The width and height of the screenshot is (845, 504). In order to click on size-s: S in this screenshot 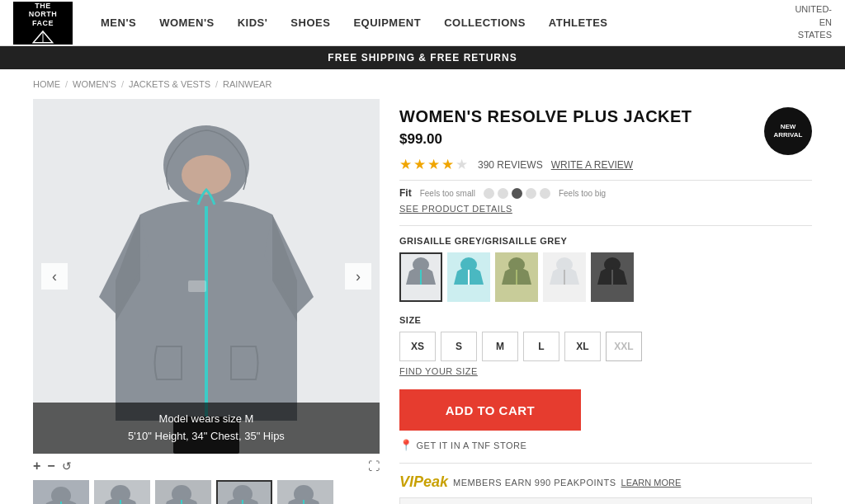, I will do `click(459, 346)`.